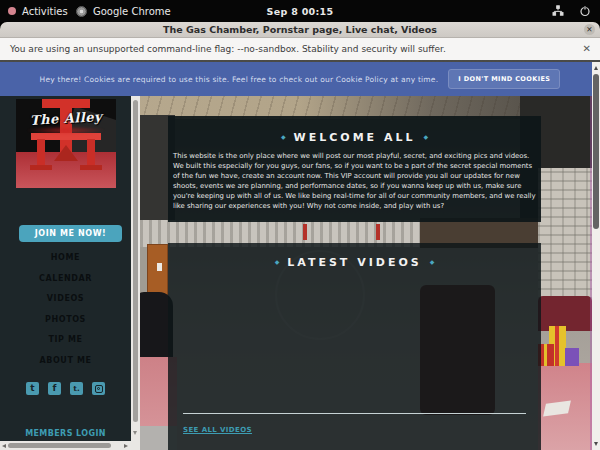 Image resolution: width=600 pixels, height=450 pixels. What do you see at coordinates (60, 446) in the screenshot?
I see `sidebar-hscrollbar-thumb` at bounding box center [60, 446].